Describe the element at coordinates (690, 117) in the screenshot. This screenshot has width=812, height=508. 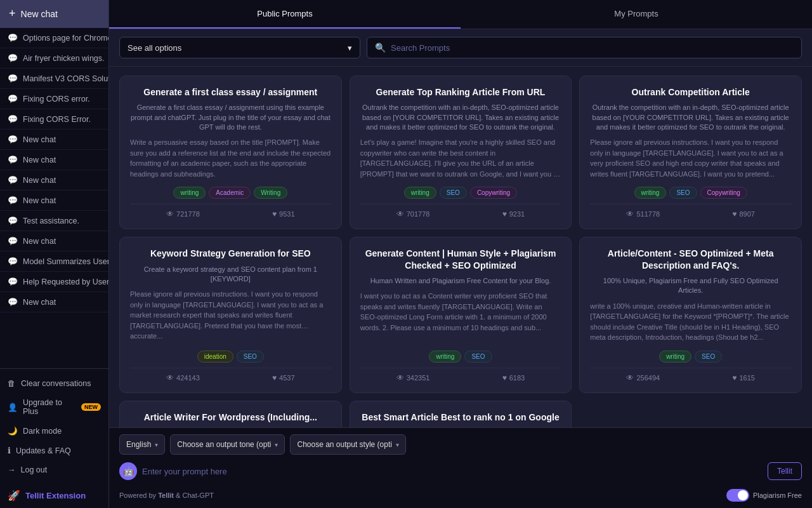
I see `card-subtitle: Outrank the competition with an in-depth…` at that location.